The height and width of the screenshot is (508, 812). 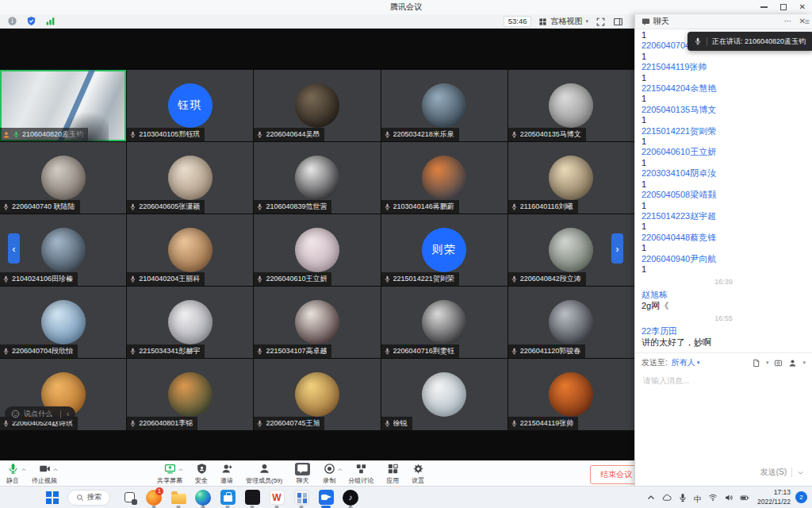 I want to click on toolbar-button: 静音, so click(x=13, y=474).